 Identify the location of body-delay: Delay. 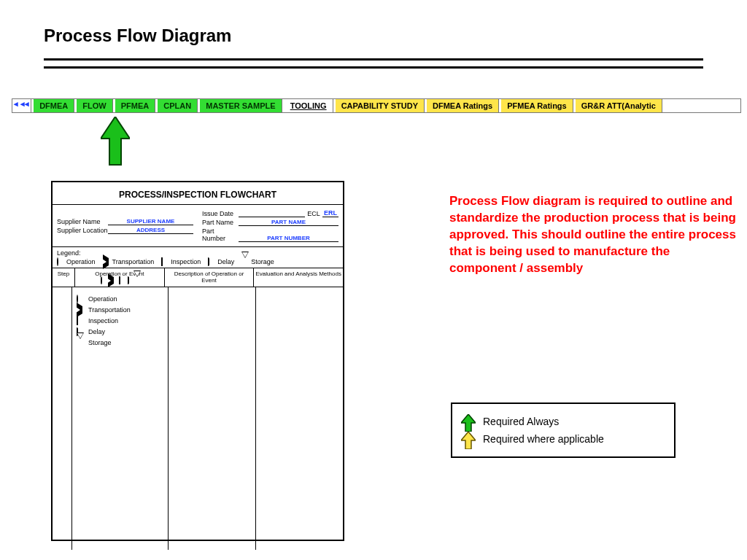
(96, 332).